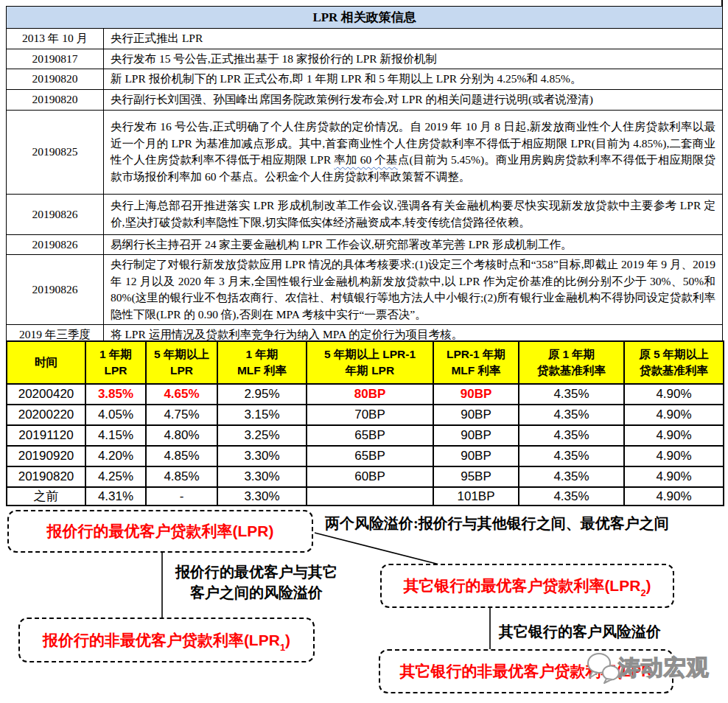  What do you see at coordinates (46, 436) in the screenshot?
I see `rate-date-cell: 20191120` at bounding box center [46, 436].